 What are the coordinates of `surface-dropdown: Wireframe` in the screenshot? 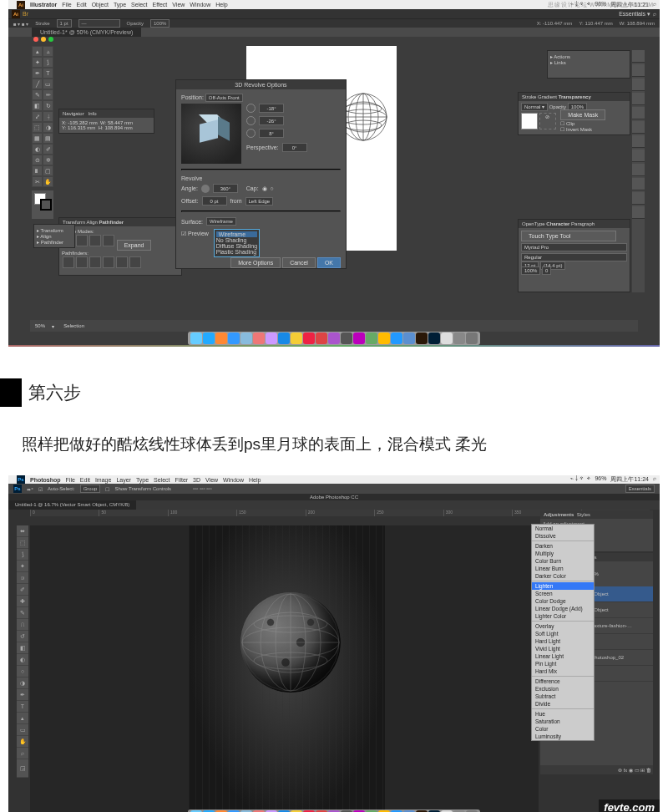 It's located at (221, 221).